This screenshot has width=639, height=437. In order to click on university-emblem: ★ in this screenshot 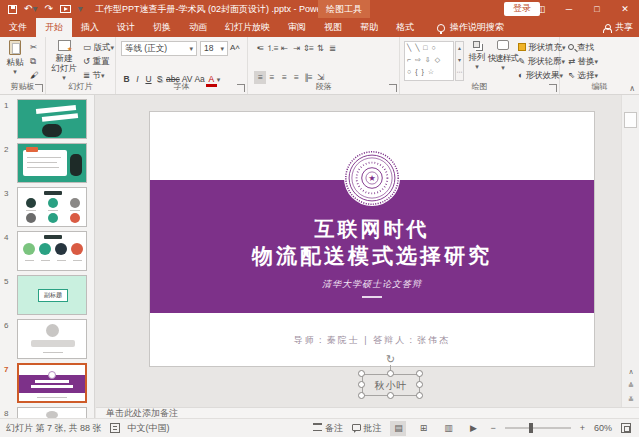, I will do `click(372, 178)`.